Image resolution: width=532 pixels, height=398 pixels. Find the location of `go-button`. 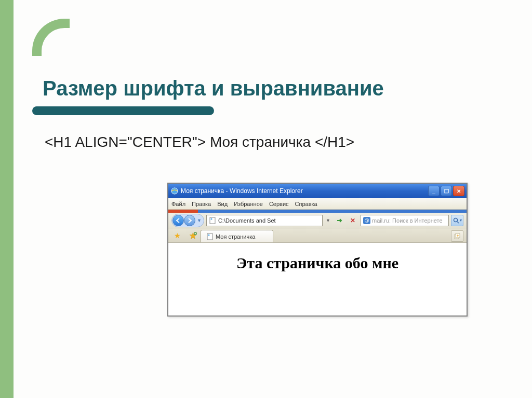

go-button is located at coordinates (339, 221).